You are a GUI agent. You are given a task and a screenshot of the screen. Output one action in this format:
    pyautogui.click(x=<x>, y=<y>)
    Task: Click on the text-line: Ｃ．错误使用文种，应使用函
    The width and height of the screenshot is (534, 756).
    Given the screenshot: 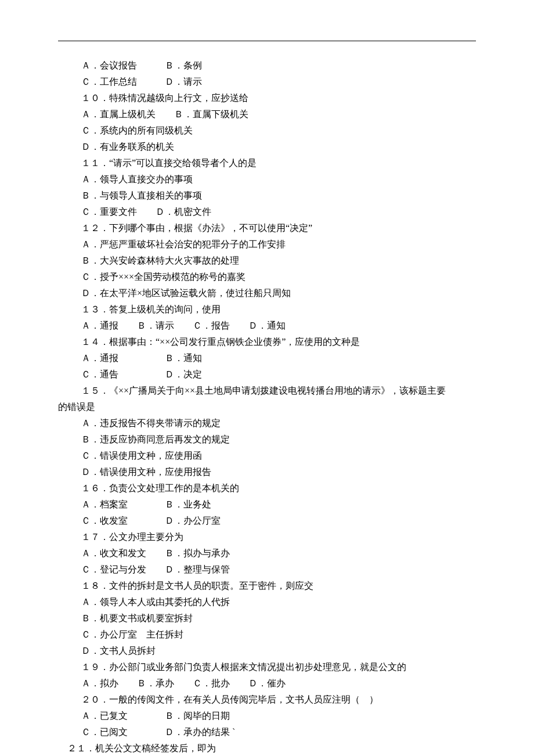 What is the action you would take?
    pyautogui.click(x=267, y=456)
    